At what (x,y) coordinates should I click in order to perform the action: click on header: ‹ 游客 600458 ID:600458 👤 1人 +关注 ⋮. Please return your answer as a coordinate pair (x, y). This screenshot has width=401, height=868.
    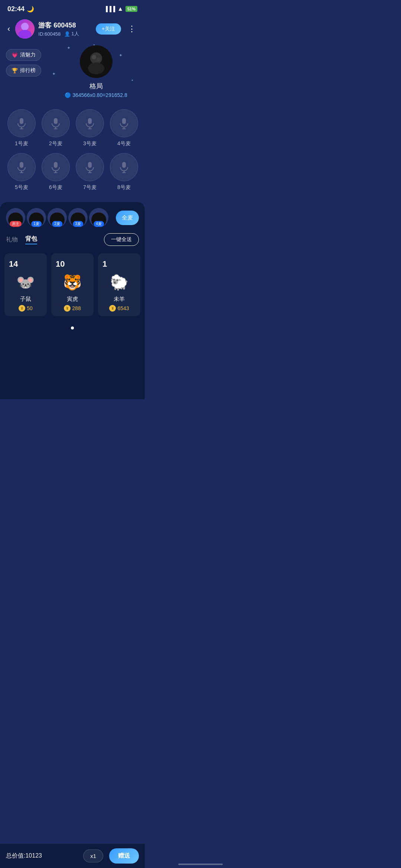
    Looking at the image, I should click on (72, 29).